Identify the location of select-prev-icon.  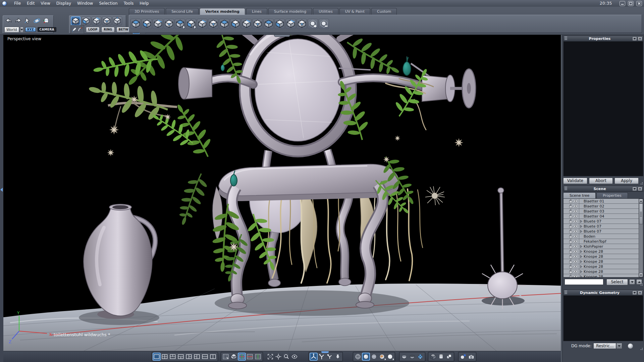
(632, 282).